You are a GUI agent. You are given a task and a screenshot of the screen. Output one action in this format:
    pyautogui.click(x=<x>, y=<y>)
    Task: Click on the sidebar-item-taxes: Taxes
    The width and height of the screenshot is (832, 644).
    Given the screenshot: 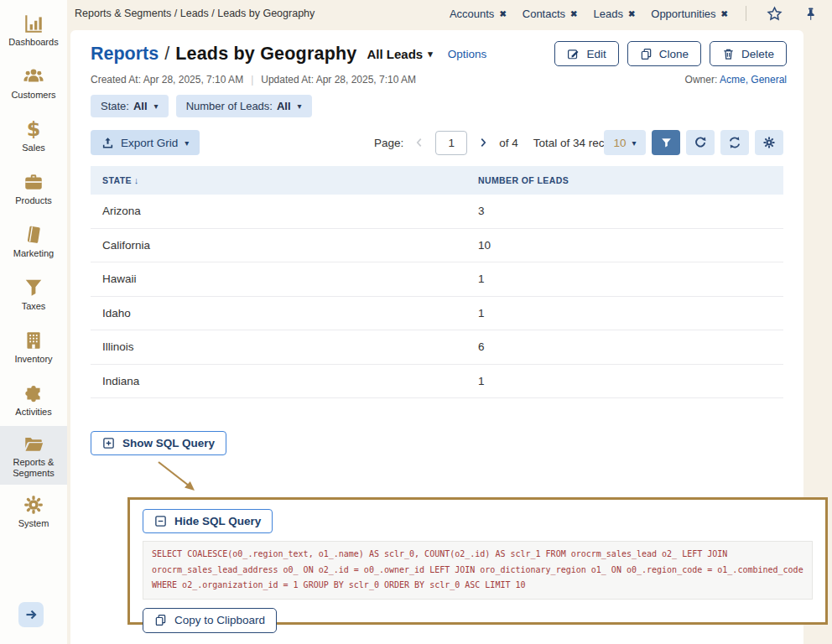 What is the action you would take?
    pyautogui.click(x=34, y=293)
    